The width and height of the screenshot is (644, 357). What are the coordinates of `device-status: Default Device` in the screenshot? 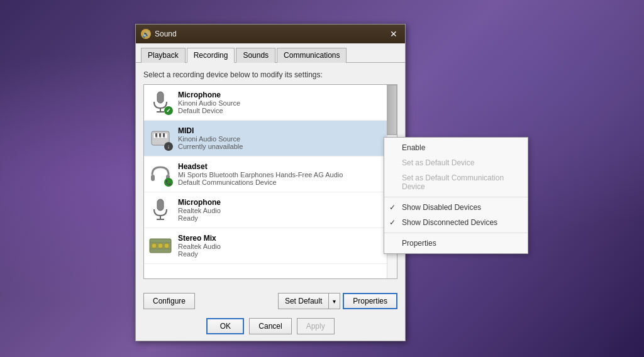 It's located at (286, 111).